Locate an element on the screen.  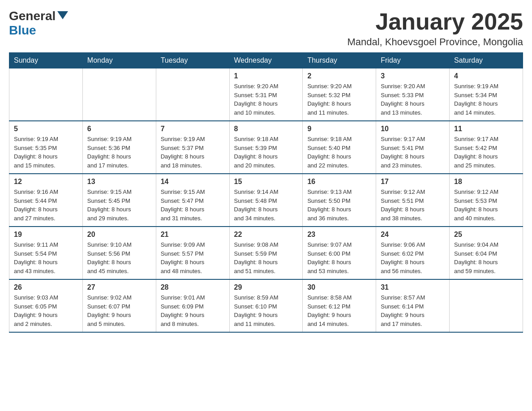
day-info: Sunrise: 9:11 AM Sunset: 5:54 PM Dayligh… is located at coordinates (46, 258).